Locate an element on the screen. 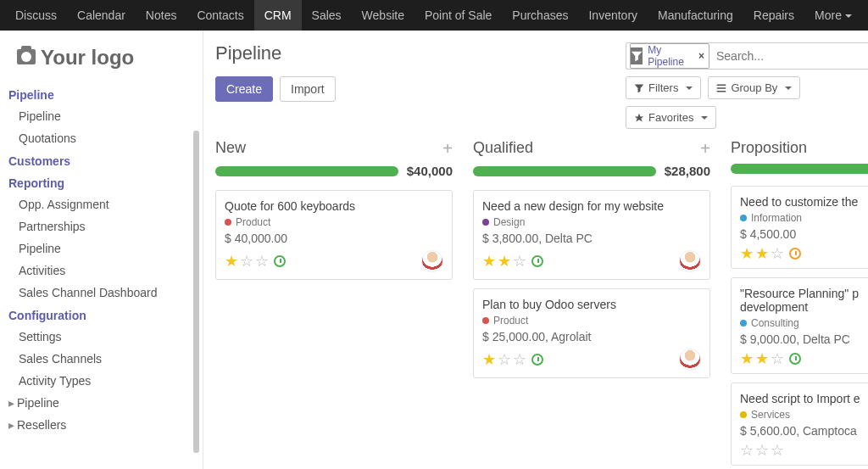 Image resolution: width=868 pixels, height=469 pixels. card-tag: Information is located at coordinates (776, 218).